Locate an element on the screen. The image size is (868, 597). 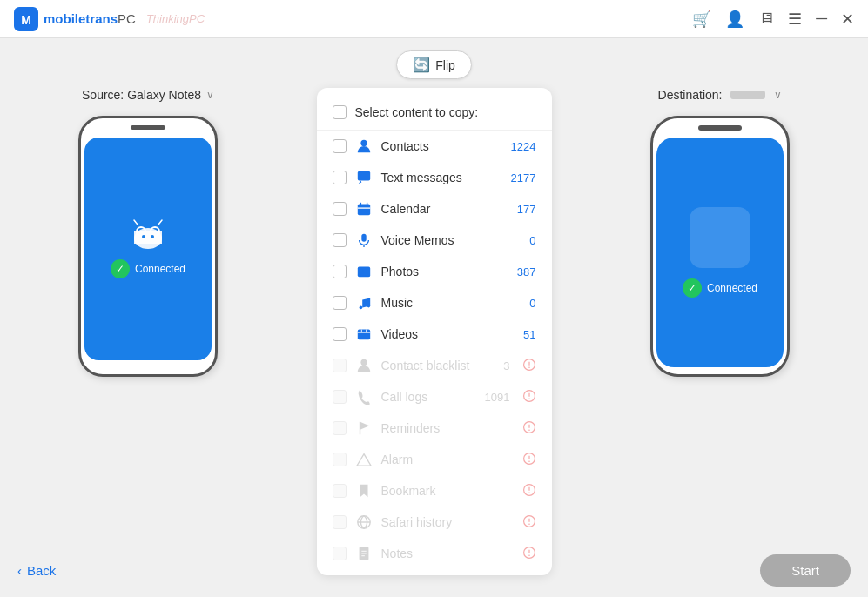
titlebar: M mobiletransPC ThinkingPC 🛒 👤 🖥 ☰ ─ ✕ is located at coordinates (434, 19).